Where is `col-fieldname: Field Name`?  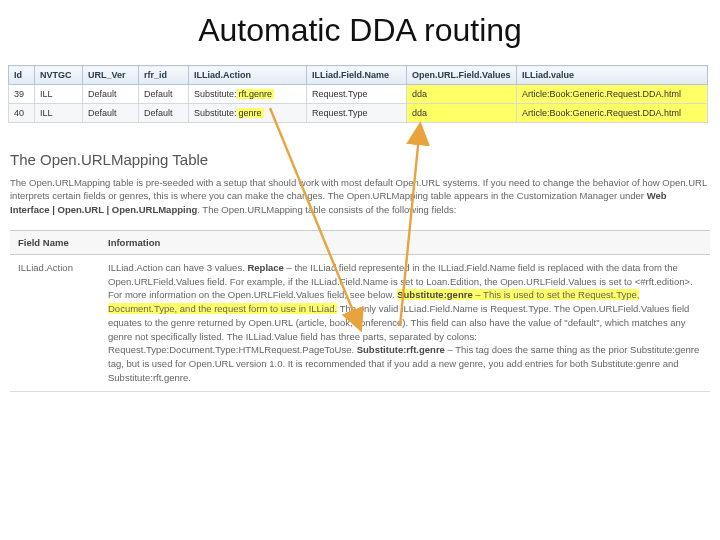
col-fieldname: Field Name is located at coordinates (55, 242).